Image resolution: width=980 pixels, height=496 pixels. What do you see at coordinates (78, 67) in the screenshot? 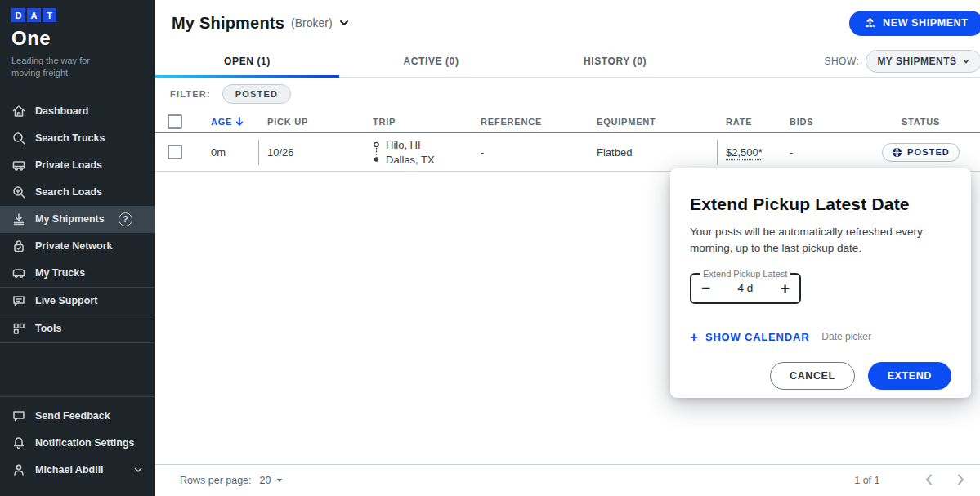
I see `brand-tagline: Leading the way for moving freight.` at bounding box center [78, 67].